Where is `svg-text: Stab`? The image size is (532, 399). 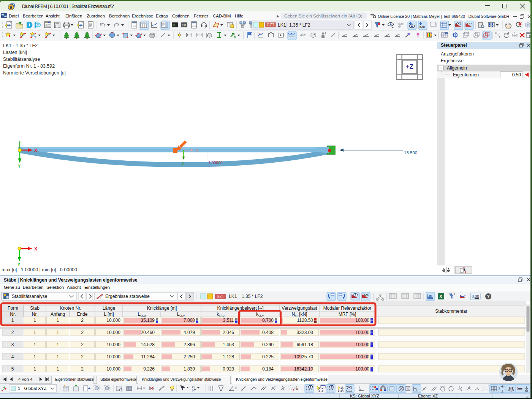 svg-text: Stab is located at coordinates (35, 308).